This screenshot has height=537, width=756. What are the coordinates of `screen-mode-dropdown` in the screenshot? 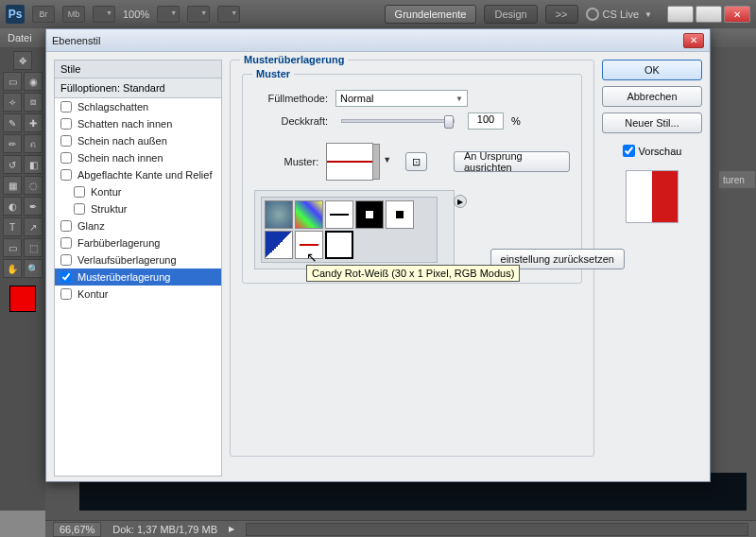 It's located at (229, 14).